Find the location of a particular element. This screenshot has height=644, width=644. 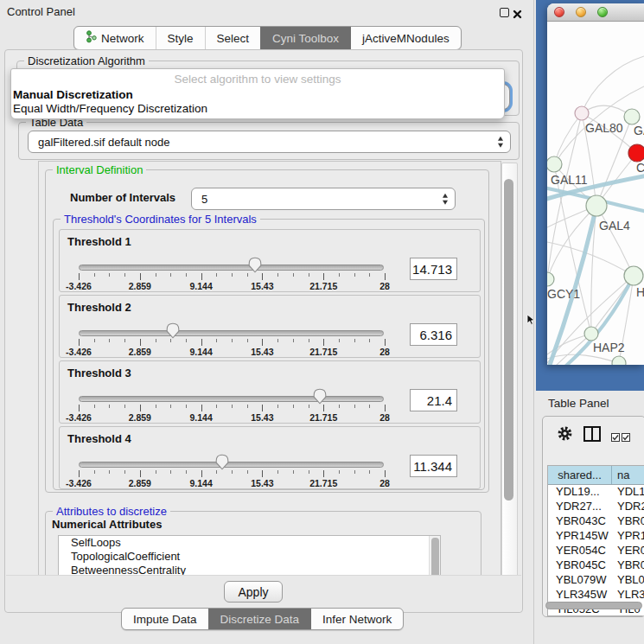

combo-arrows-icon is located at coordinates (501, 142).